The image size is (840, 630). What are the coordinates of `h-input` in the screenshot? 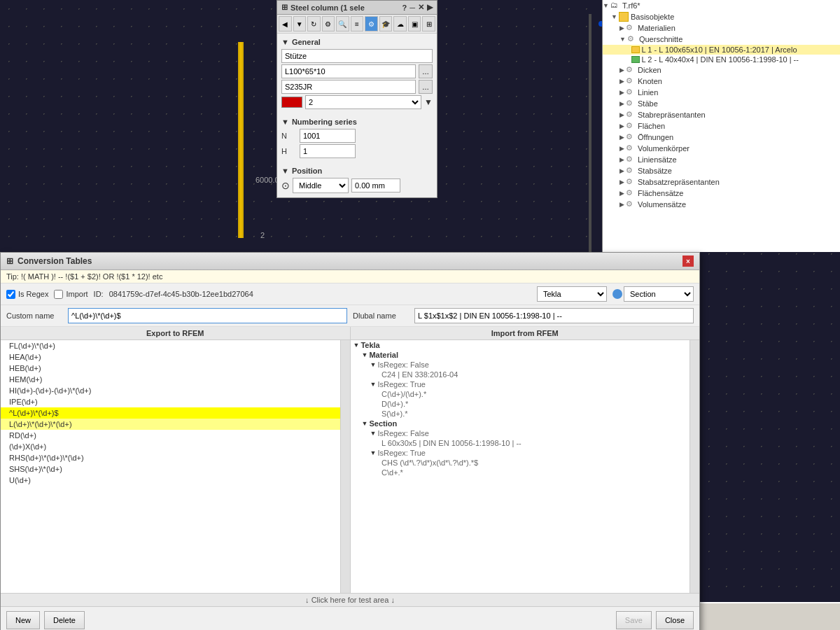 It's located at (328, 151).